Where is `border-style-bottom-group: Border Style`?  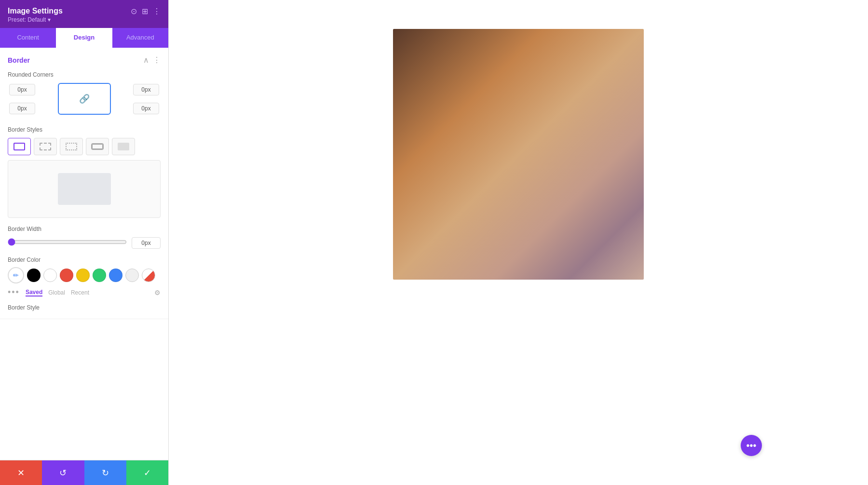 border-style-bottom-group: Border Style is located at coordinates (84, 308).